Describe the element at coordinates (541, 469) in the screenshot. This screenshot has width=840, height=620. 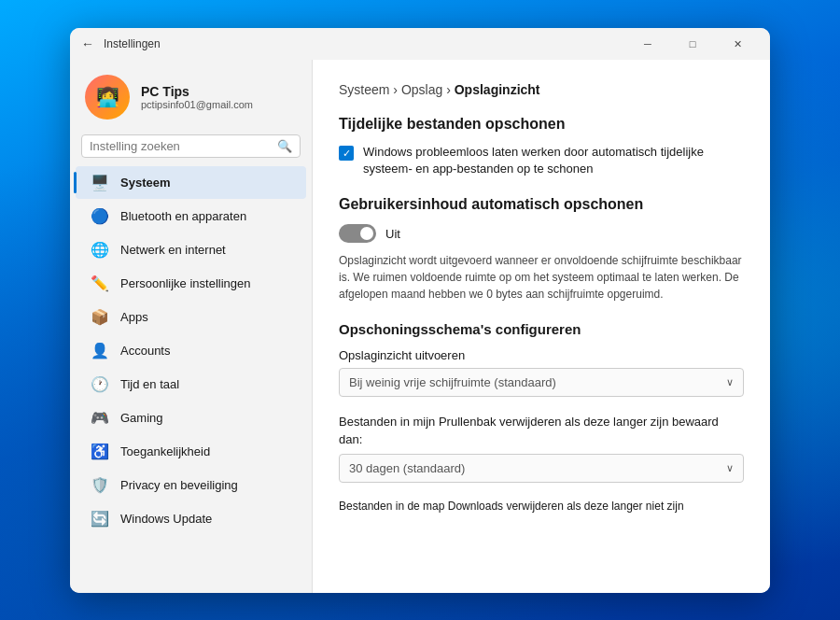
I see `dropdown2: 30 dagen (standaard) ∨` at that location.